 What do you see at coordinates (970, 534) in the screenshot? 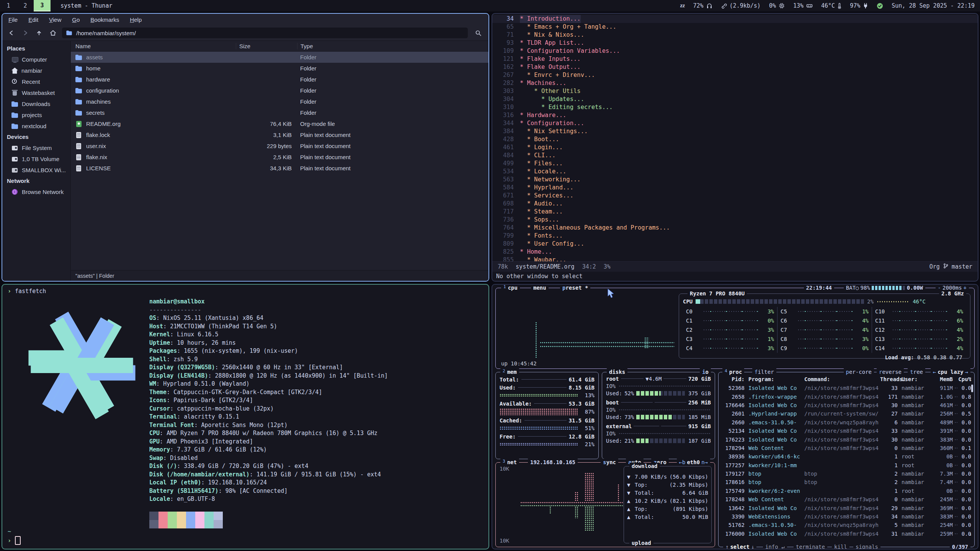
I see `scroll-down-indicator: ↓` at bounding box center [970, 534].